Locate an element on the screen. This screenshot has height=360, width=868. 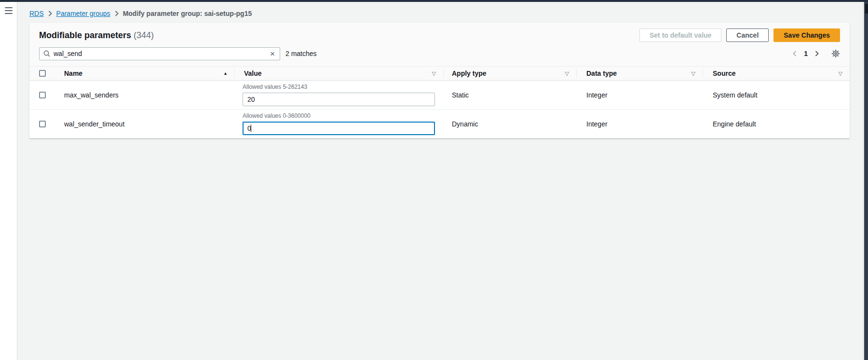
select-all-checkbox is located at coordinates (42, 73).